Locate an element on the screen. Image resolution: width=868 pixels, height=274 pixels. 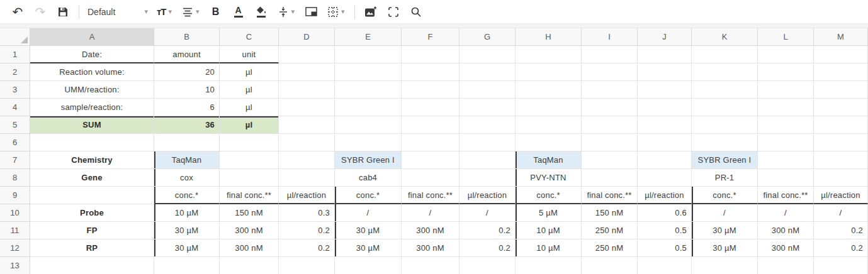
cell-I3 is located at coordinates (609, 90).